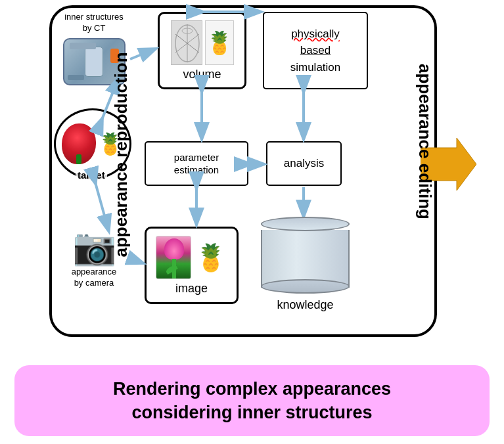  What do you see at coordinates (94, 278) in the screenshot?
I see `camera-label: appearanceby camera` at bounding box center [94, 278].